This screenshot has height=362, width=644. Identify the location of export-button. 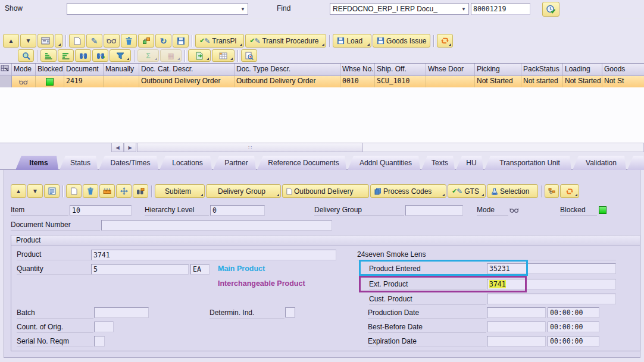
(199, 56).